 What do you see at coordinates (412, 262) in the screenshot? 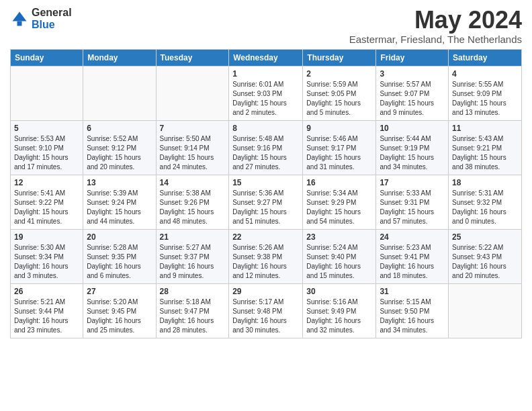
I see `day-info: Sunrise: 5:23 AM Sunset: 9:41 PM Dayligh…` at bounding box center [412, 262].